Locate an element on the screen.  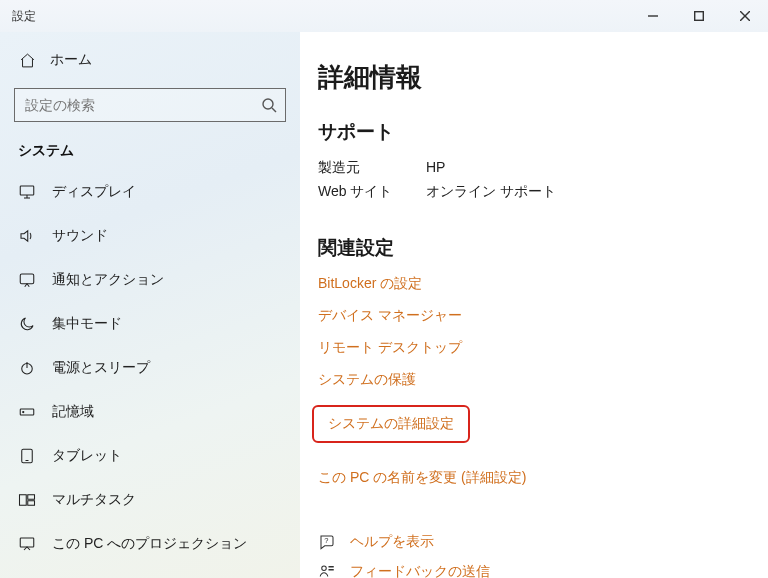
search-field is located at coordinates (143, 105).